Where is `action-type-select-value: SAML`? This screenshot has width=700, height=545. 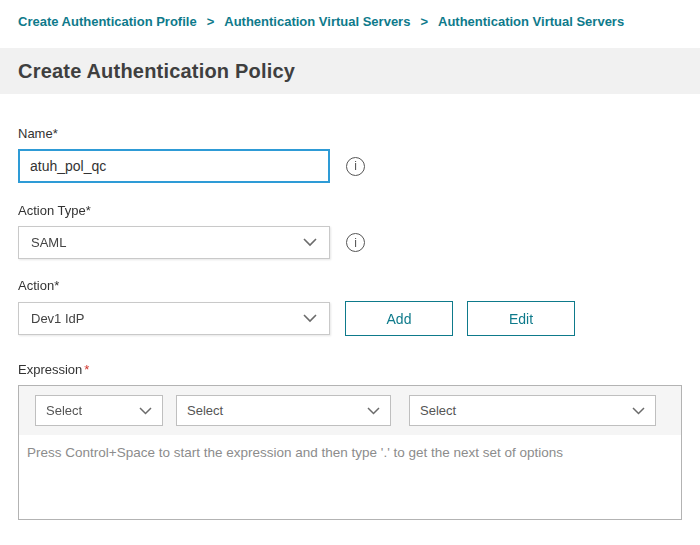
action-type-select-value: SAML is located at coordinates (48, 242).